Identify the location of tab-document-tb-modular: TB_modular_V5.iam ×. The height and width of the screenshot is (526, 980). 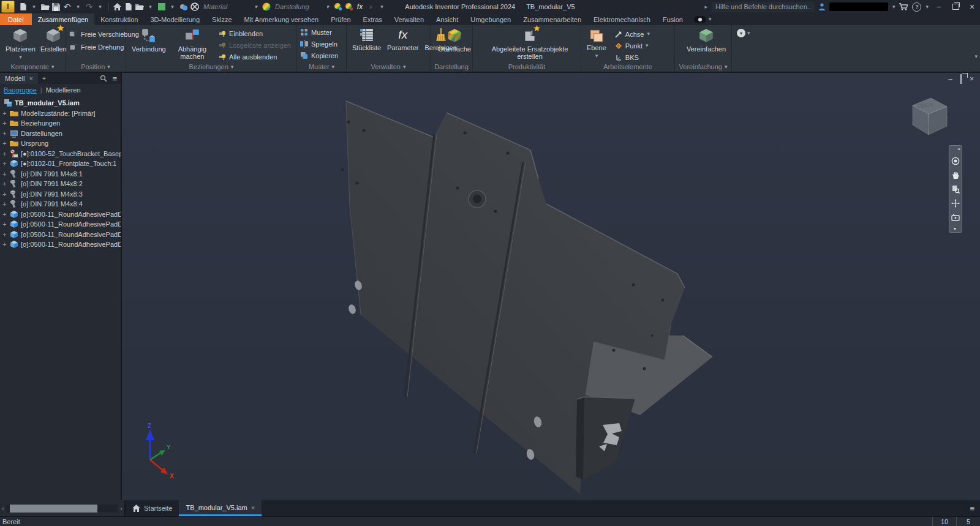
(221, 508).